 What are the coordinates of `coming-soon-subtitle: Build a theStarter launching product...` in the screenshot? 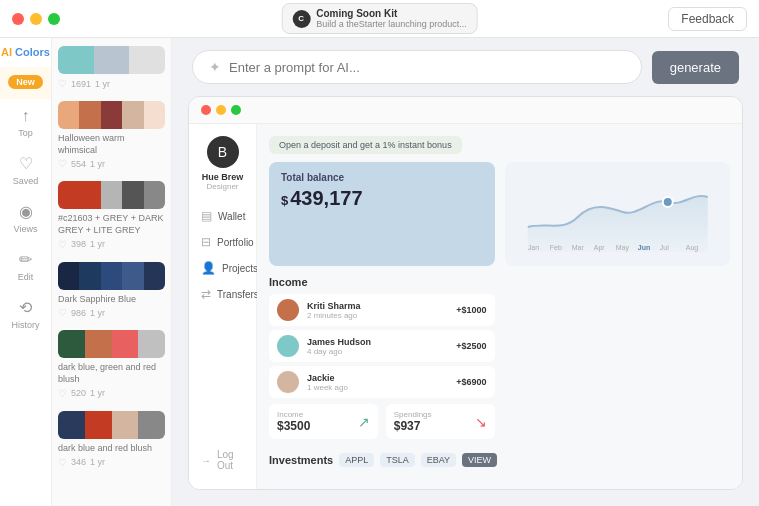 It's located at (392, 24).